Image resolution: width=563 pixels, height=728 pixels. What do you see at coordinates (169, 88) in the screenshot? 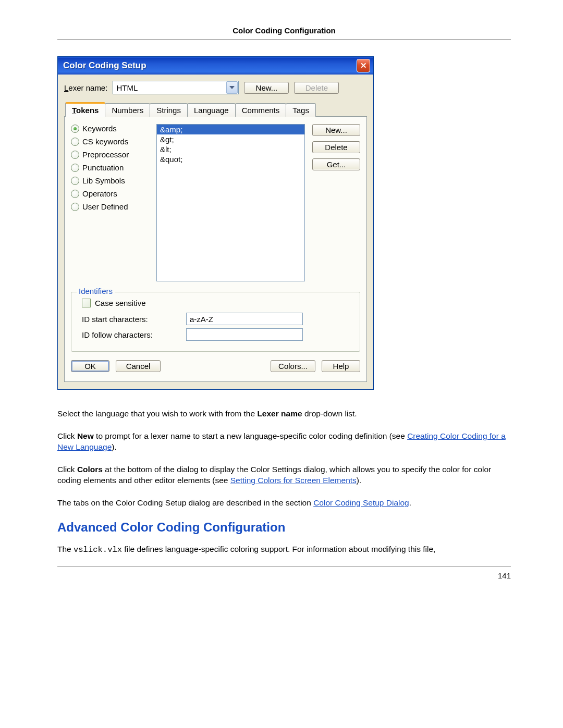
I see `lexer-name-input` at bounding box center [169, 88].